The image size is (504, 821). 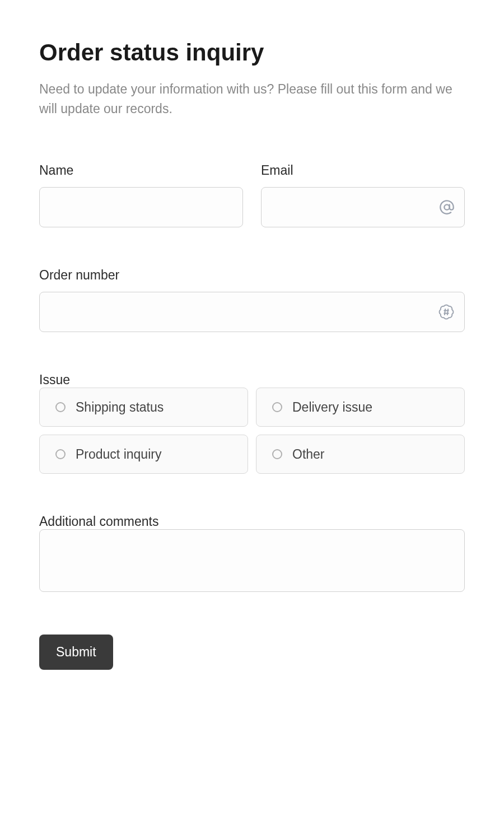 What do you see at coordinates (120, 408) in the screenshot?
I see `radio-label: Shipping status` at bounding box center [120, 408].